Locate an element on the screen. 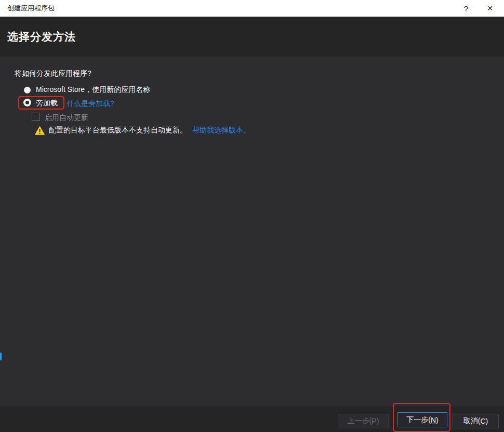  next-button-text-suffix: ) is located at coordinates (437, 420).